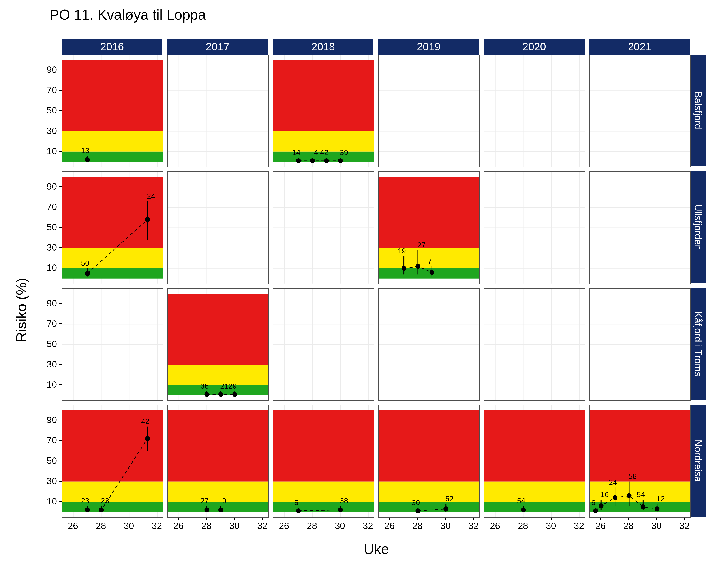 This screenshot has width=728, height=563. Describe the element at coordinates (85, 150) in the screenshot. I see `svg-text: 13` at that location.